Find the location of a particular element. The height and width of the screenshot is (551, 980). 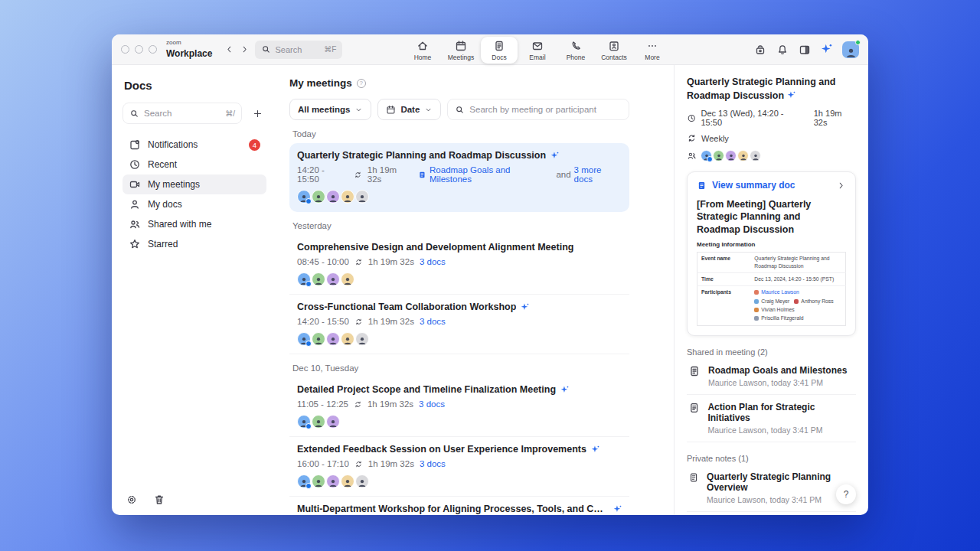

new-doc-button is located at coordinates (257, 113).